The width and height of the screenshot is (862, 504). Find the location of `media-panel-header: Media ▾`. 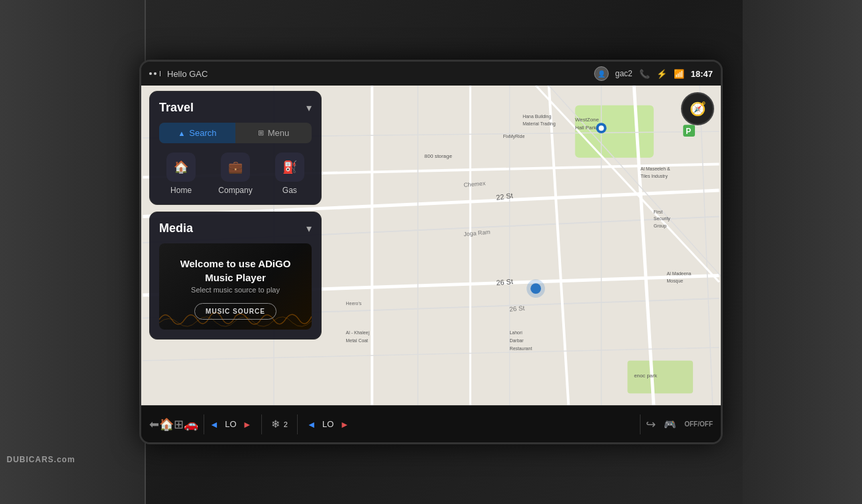

media-panel-header: Media ▾ is located at coordinates (235, 228).